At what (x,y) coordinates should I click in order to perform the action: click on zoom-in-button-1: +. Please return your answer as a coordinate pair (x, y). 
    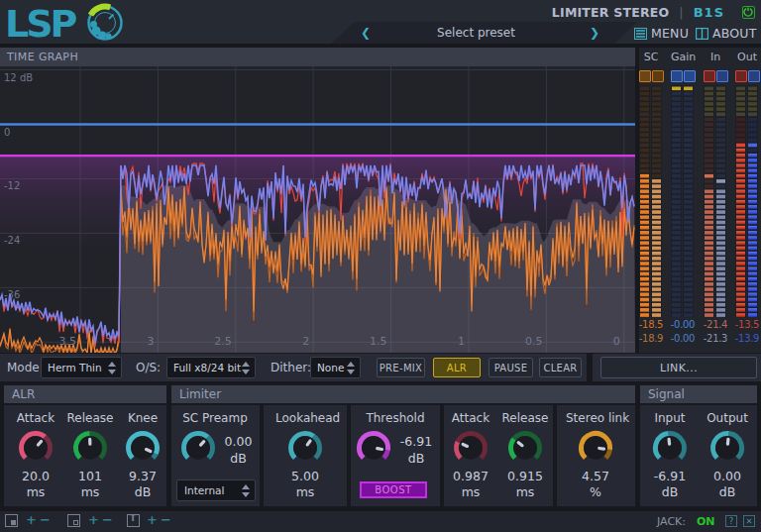
    Looking at the image, I should click on (32, 519).